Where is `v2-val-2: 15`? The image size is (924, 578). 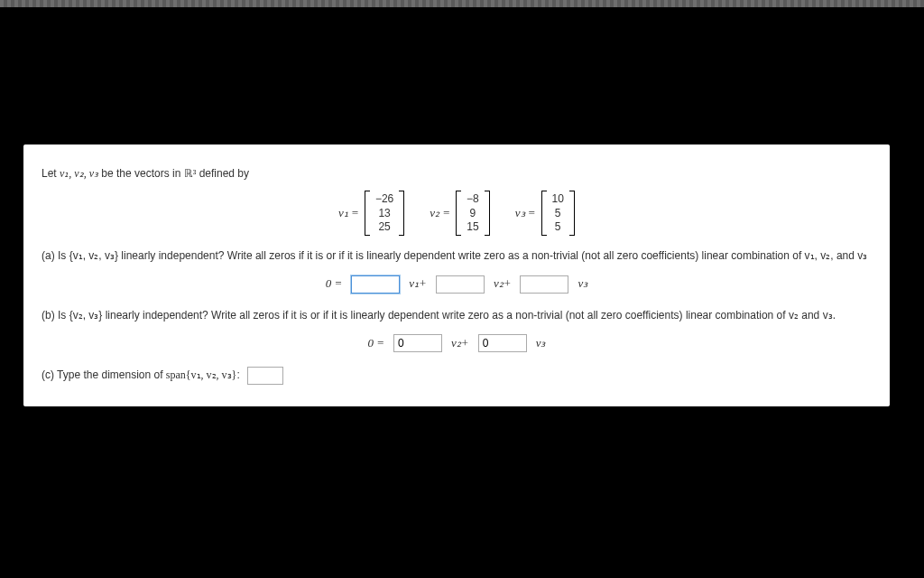
v2-val-2: 15 is located at coordinates (473, 228).